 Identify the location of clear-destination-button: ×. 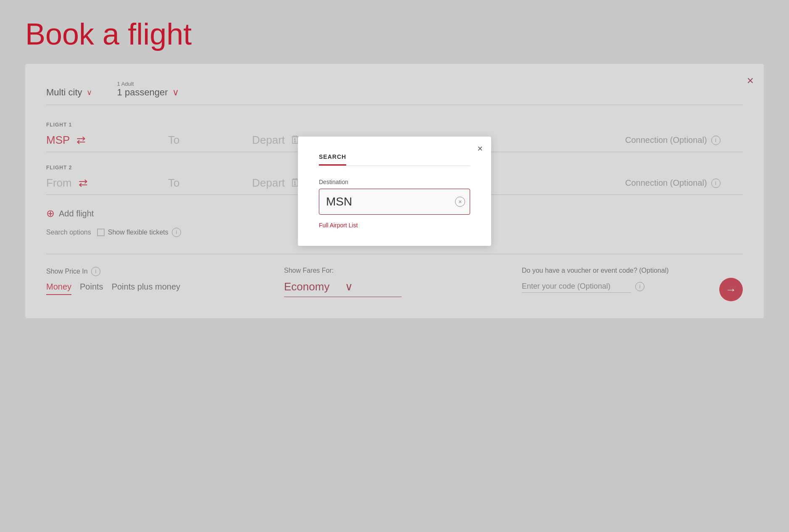
(460, 202).